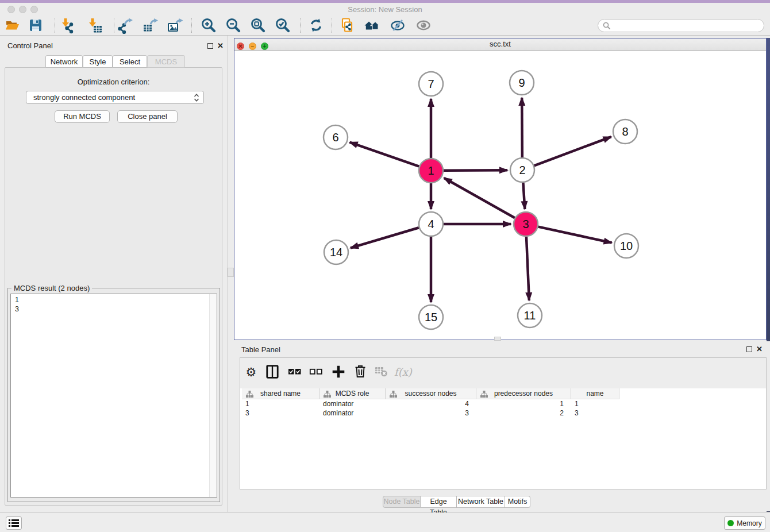 Image resolution: width=770 pixels, height=532 pixels. What do you see at coordinates (749, 349) in the screenshot?
I see `float-table-panel-icon` at bounding box center [749, 349].